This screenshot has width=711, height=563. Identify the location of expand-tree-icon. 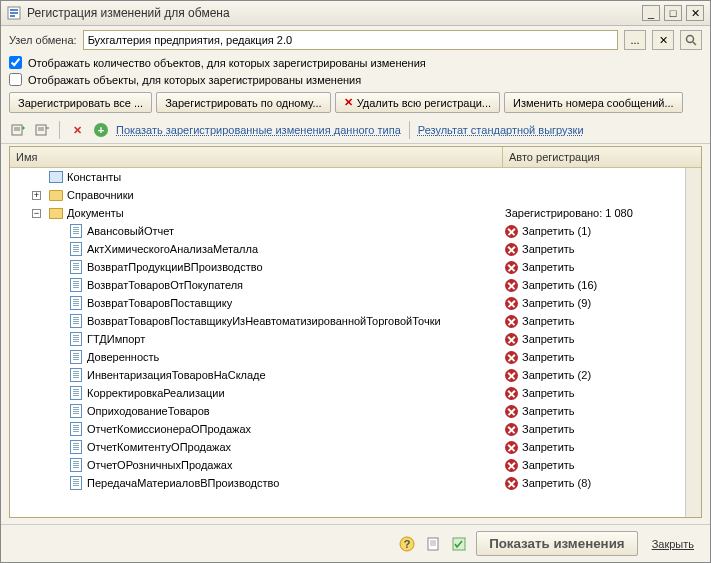
(18, 130).